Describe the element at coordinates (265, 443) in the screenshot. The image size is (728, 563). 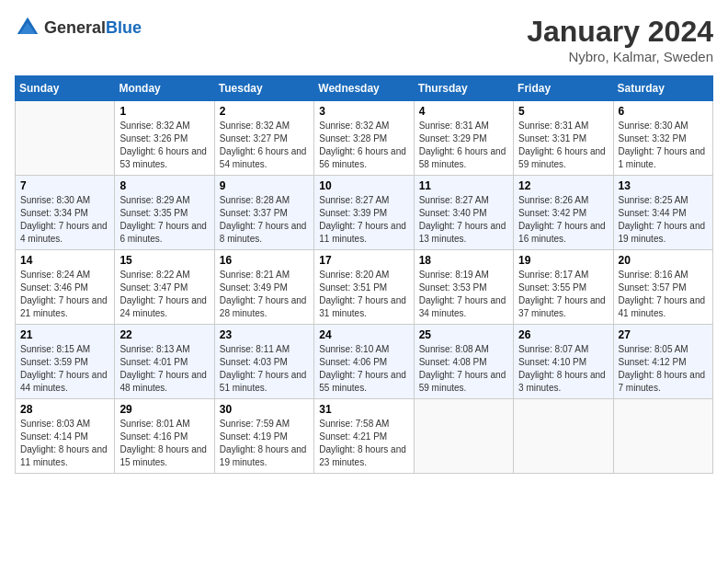
I see `day-info: Sunrise: 7:59 AMSunset: 4:19 PMDaylight:…` at that location.